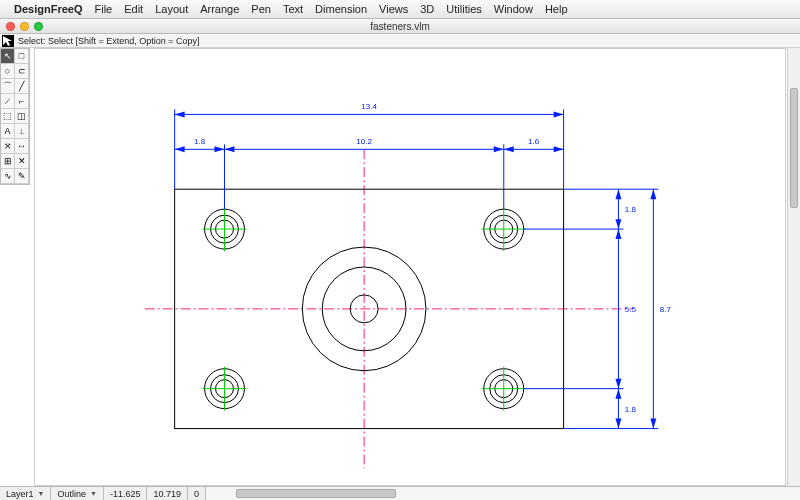  Describe the element at coordinates (8, 176) in the screenshot. I see `tool-spline: ∿` at that location.